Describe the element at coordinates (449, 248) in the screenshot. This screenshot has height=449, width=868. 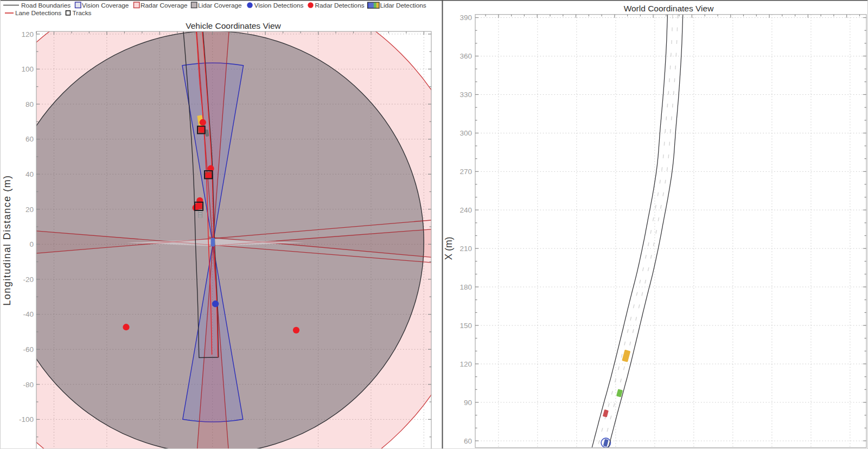
I see `svg-text: X (m)` at that location.